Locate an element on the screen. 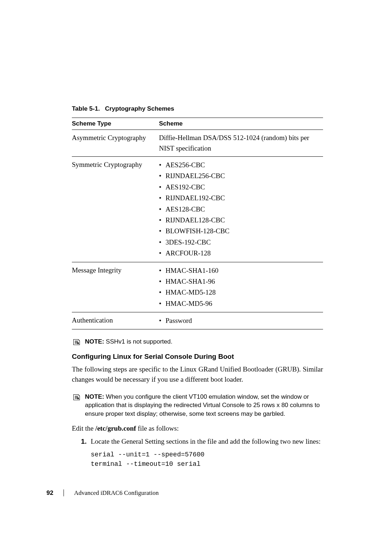 This screenshot has height=554, width=392. table-caption-title: Cryptography Schemes is located at coordinates (139, 109).